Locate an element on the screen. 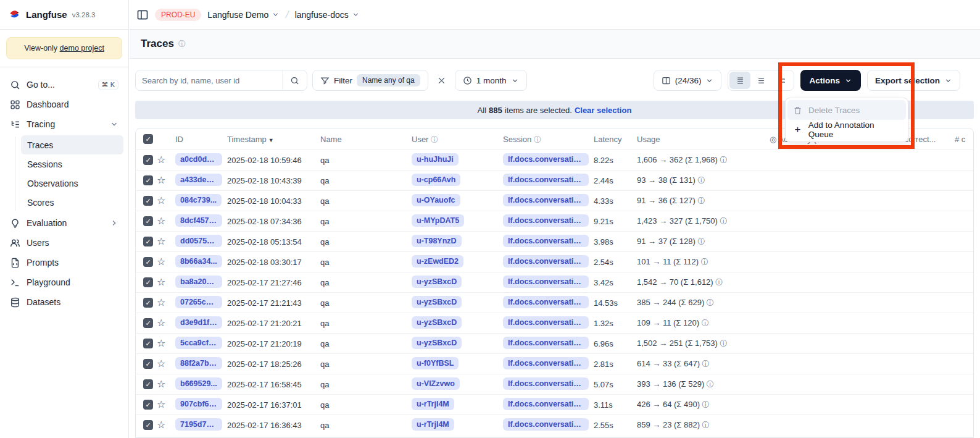  table-row: ✓ ☆ b669529... 2025-02-17 16:58:45 qa u-… is located at coordinates (554, 384).